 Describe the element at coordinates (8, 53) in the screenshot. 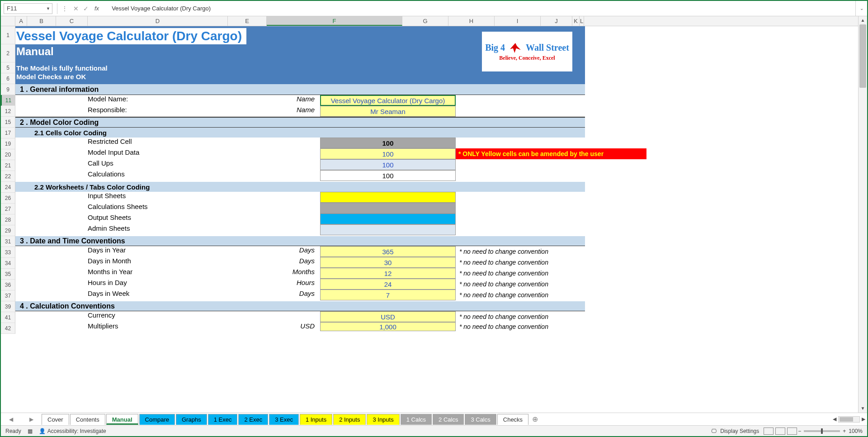

I see `row-header-2: 2` at that location.